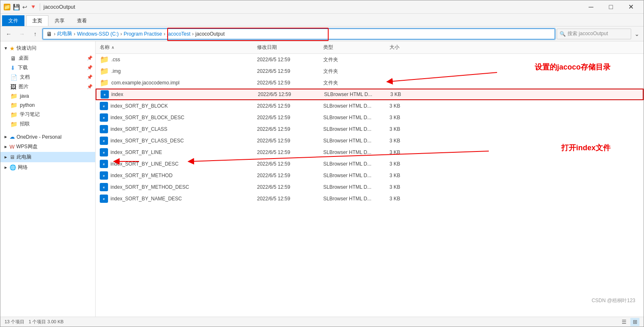 This screenshot has width=644, height=327. What do you see at coordinates (24, 58) in the screenshot?
I see `desktop-label: 桌面` at bounding box center [24, 58].